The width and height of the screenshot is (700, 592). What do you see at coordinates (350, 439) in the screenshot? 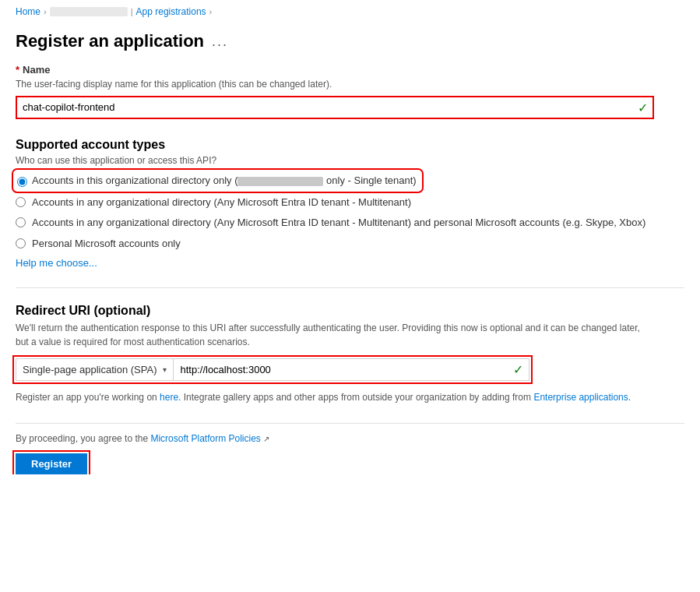
I see `policy-text: By proceeding, you agree to the Microsof…` at bounding box center [350, 439].